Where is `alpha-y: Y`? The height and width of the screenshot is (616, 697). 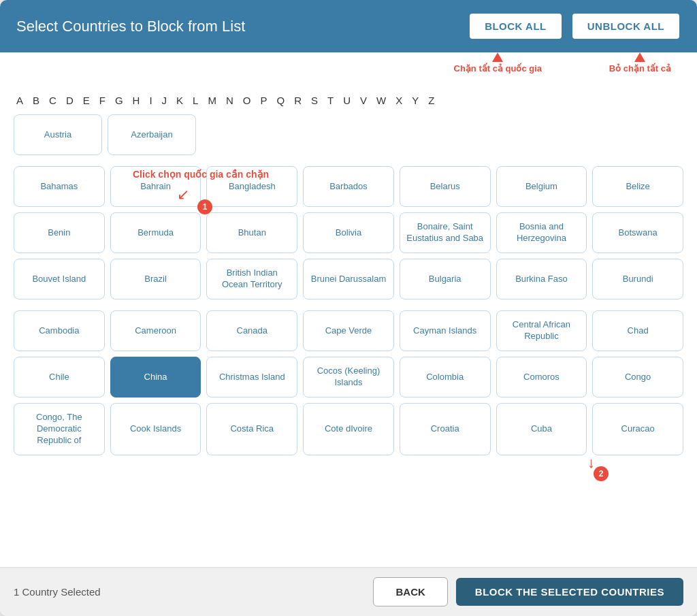 alpha-y: Y is located at coordinates (415, 101).